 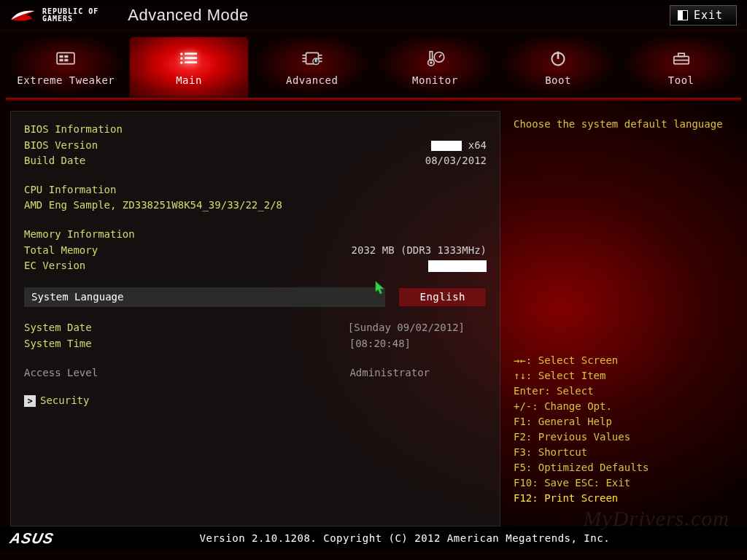 I want to click on system-date-label: System Date, so click(x=58, y=328).